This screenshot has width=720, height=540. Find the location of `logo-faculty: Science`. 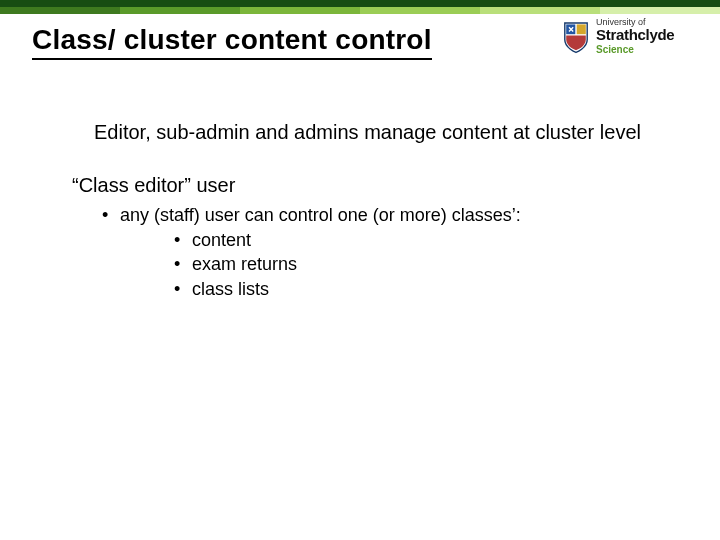

logo-faculty: Science is located at coordinates (635, 50).